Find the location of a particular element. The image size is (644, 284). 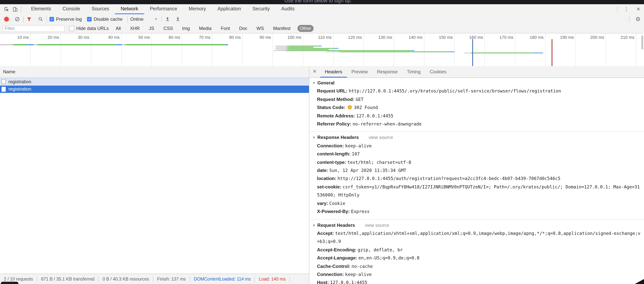

filter-type-all: All is located at coordinates (118, 29).